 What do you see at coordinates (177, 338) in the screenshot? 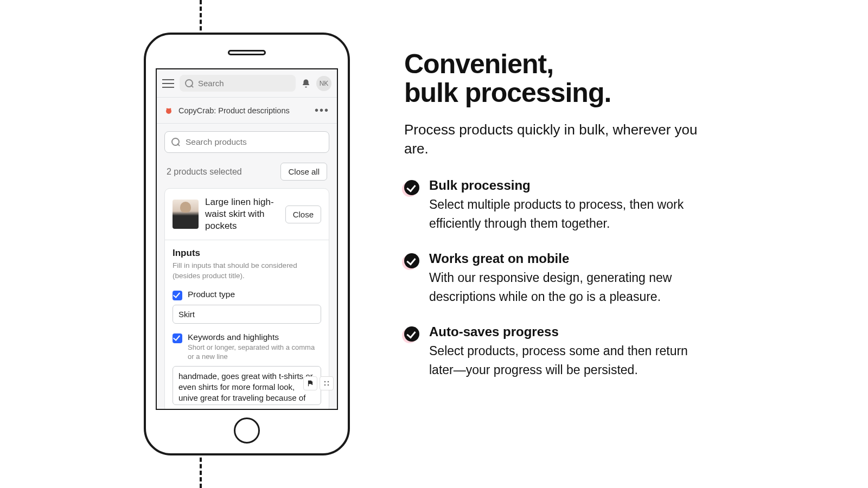
I see `keywords-checkbox` at bounding box center [177, 338].